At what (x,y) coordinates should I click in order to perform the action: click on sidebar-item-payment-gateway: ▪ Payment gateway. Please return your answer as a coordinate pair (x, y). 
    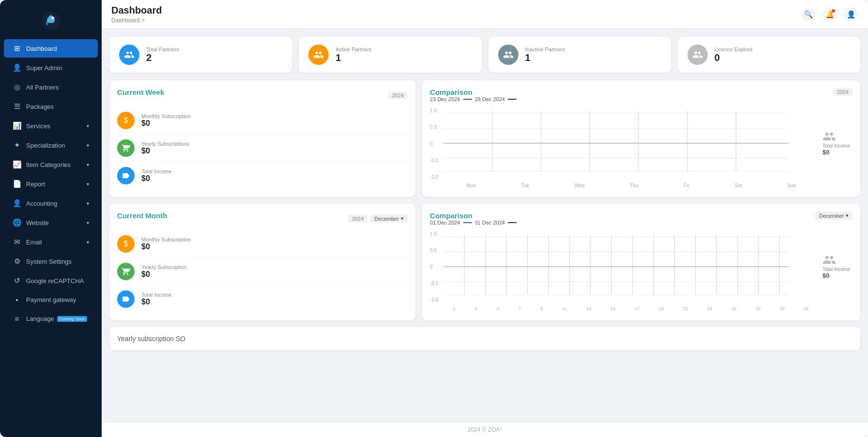
    Looking at the image, I should click on (51, 300).